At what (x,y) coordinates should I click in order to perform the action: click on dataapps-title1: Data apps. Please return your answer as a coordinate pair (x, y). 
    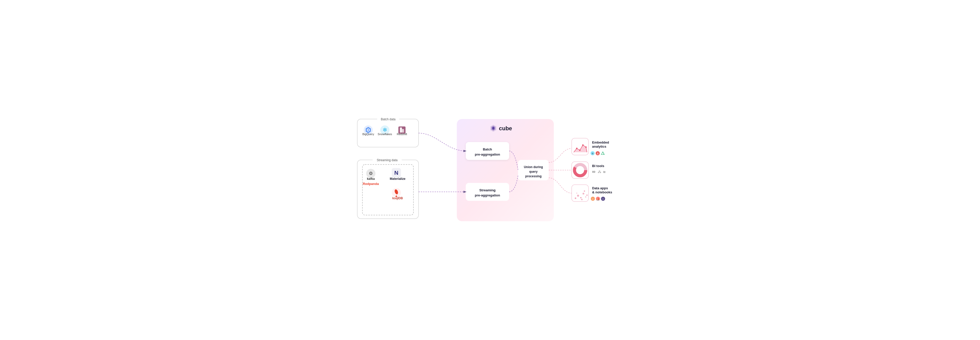
    Looking at the image, I should click on (600, 188).